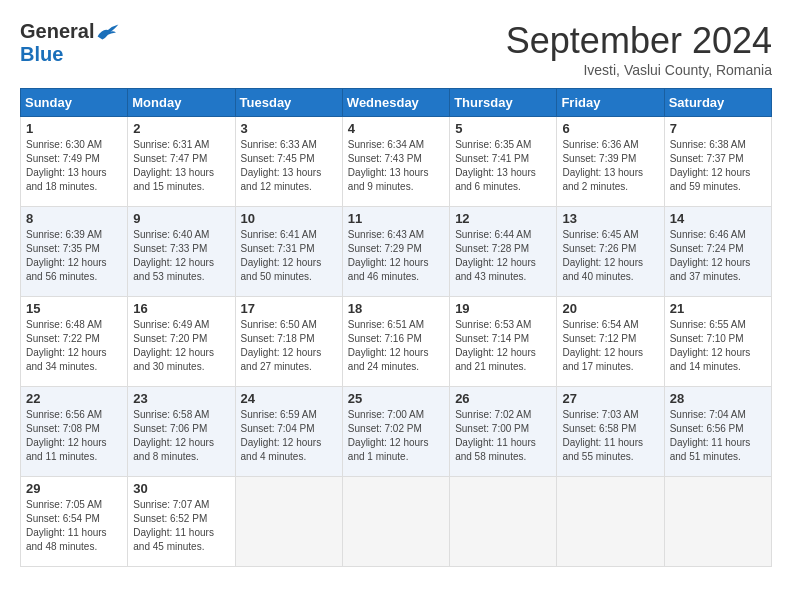 This screenshot has width=792, height=612. I want to click on day-info: Sunrise: 6:48 AM Sunset: 7:22 PM Dayligh…, so click(74, 346).